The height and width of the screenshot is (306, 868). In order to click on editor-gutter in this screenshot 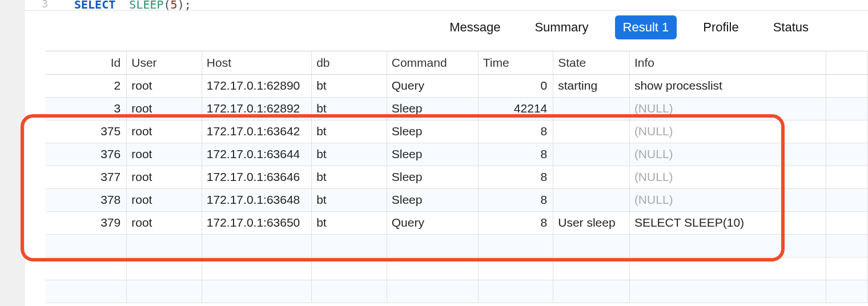, I will do `click(13, 153)`.